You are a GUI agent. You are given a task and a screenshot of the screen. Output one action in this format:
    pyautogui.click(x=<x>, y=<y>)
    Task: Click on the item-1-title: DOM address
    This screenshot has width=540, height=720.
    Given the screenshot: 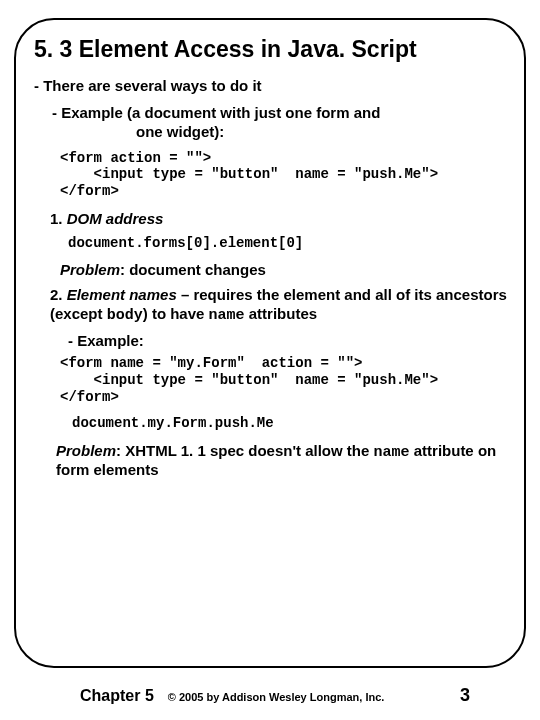 What is the action you would take?
    pyautogui.click(x=116, y=218)
    